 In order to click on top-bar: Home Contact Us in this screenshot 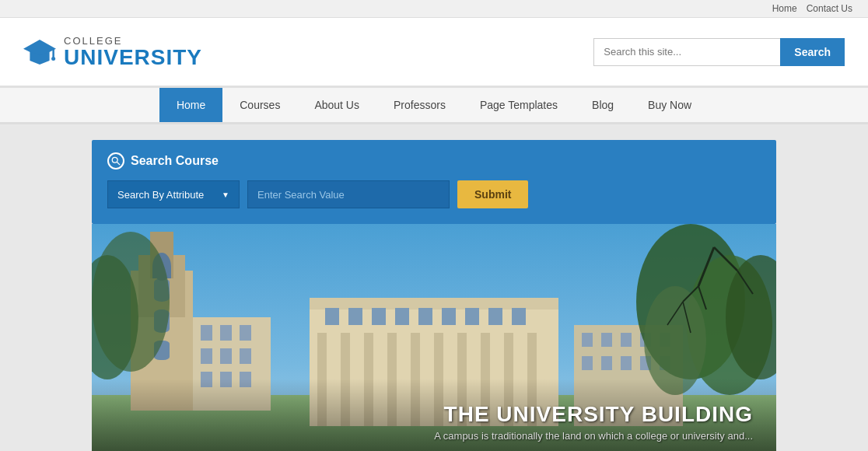, I will do `click(434, 9)`.